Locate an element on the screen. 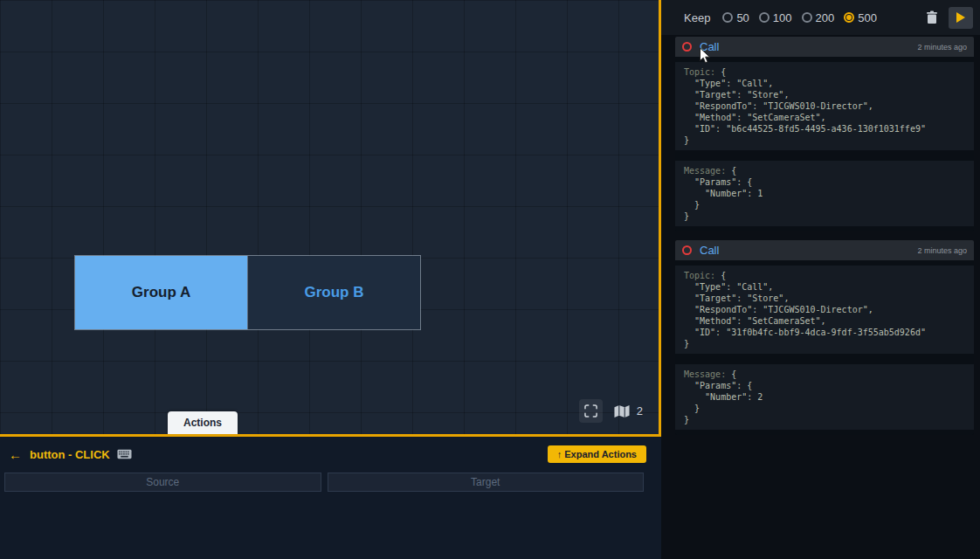  actions-panel-header: ← button - CLICK ↑ Expand Actions is located at coordinates (328, 454).